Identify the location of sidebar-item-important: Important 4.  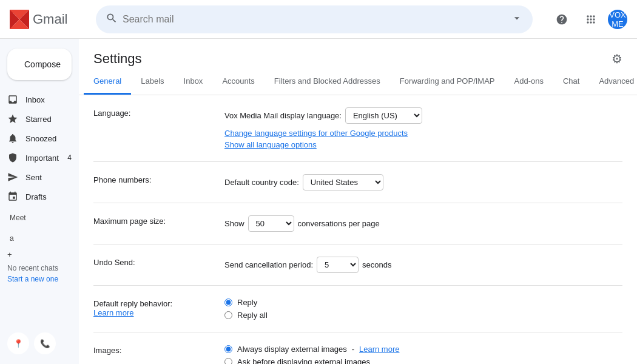
(39, 158).